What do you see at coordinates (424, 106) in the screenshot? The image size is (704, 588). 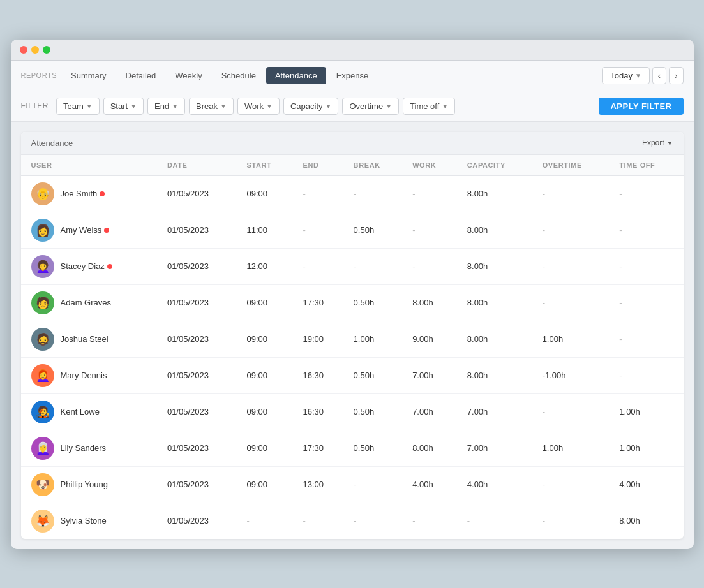 I see `filter-label-time_off: Time off` at bounding box center [424, 106].